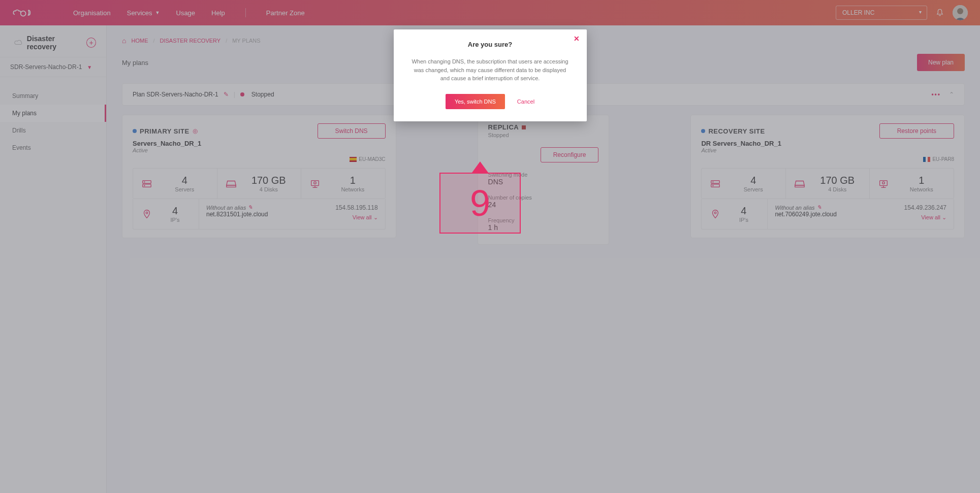 This screenshot has width=980, height=493. What do you see at coordinates (490, 70) in the screenshot?
I see `modal-body: When changing DNS, the subscription that…` at bounding box center [490, 70].